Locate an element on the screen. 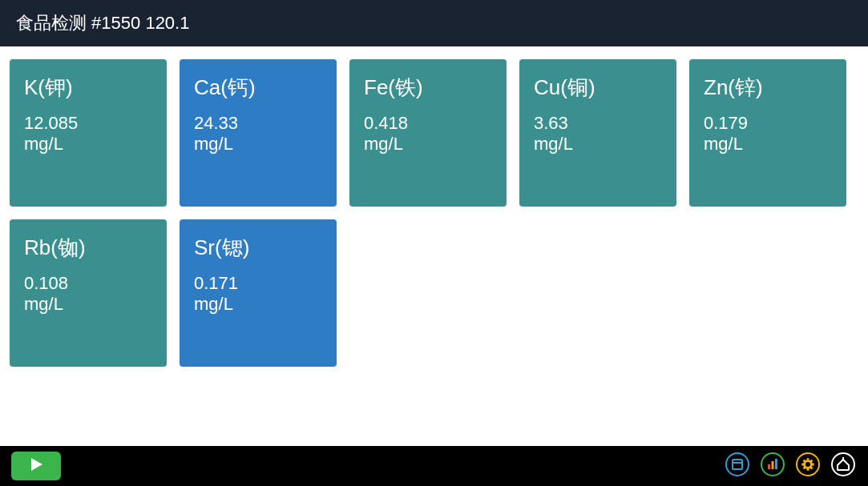 The height and width of the screenshot is (486, 868). element-card: Ca(钙)24.33mg/L is located at coordinates (258, 133).